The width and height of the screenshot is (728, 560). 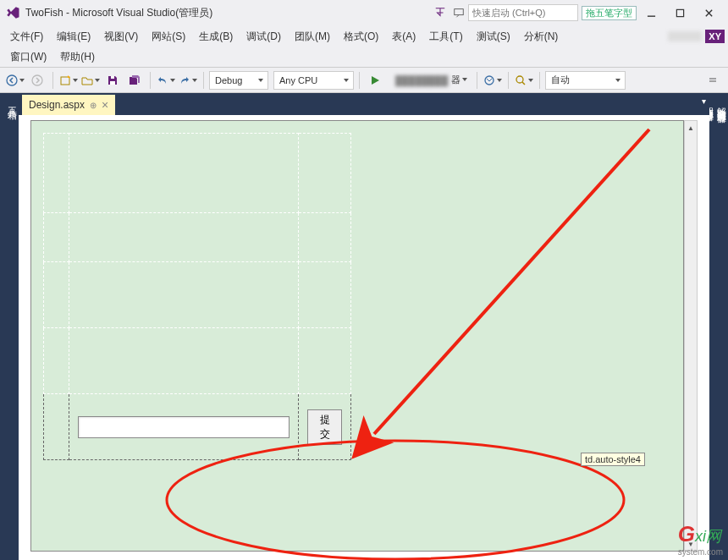 I want to click on document-tab-active: Design.aspx ⊕ ×, so click(x=69, y=105).